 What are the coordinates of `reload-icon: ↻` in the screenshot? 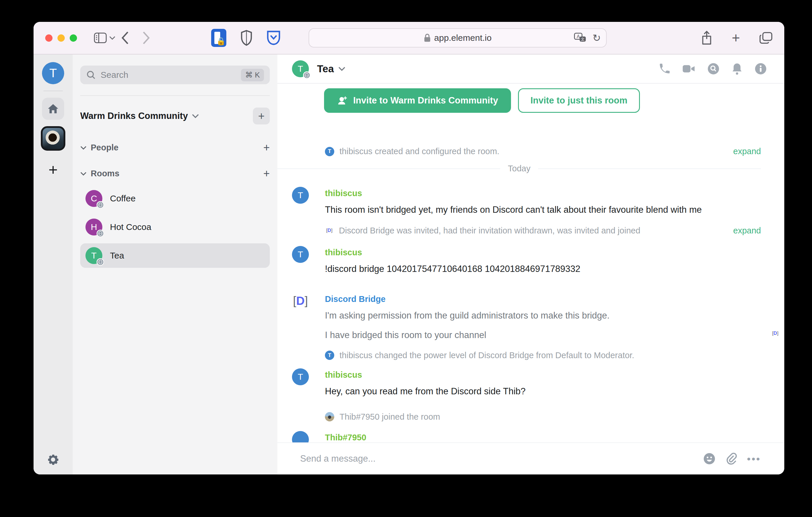 It's located at (597, 38).